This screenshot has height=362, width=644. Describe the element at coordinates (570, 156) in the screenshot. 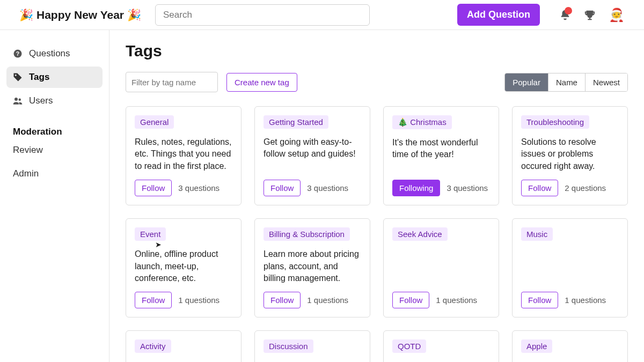

I see `tag-card: TroubleshootingSolutions to resolve issu…` at that location.